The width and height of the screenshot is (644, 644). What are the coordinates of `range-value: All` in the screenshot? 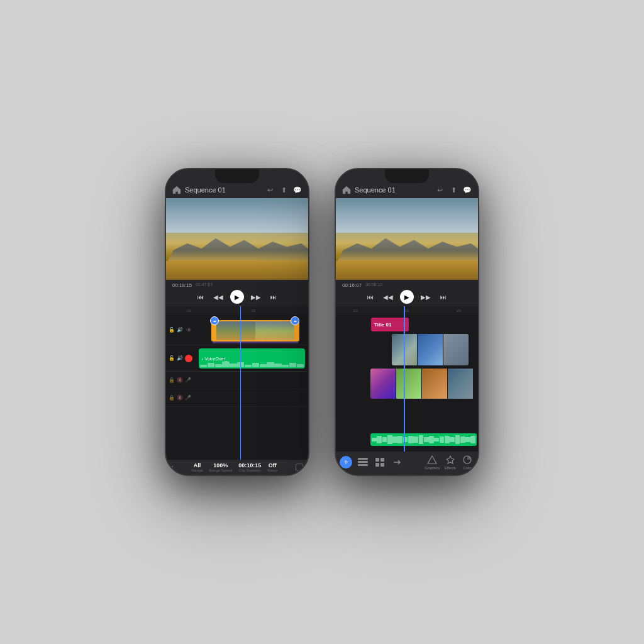 It's located at (197, 465).